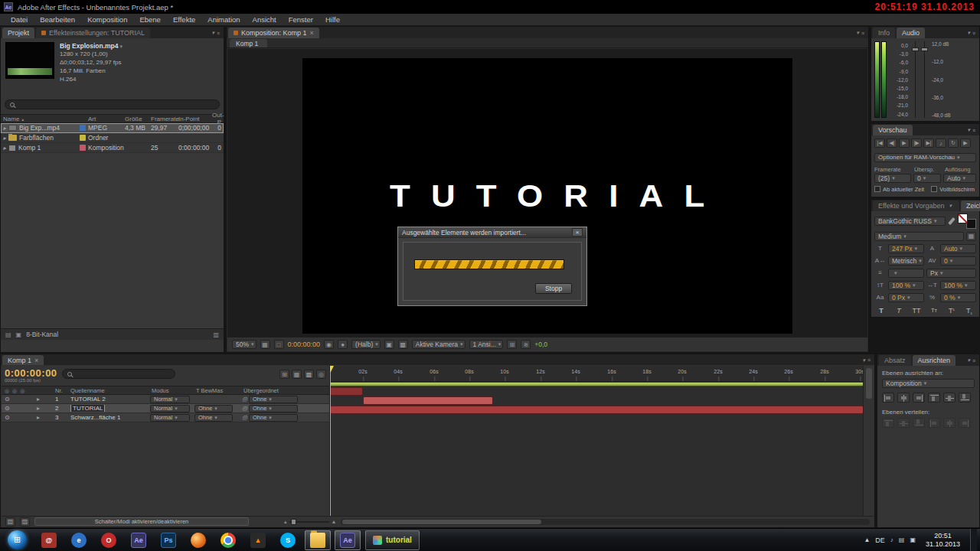 Image resolution: width=980 pixels, height=551 pixels. What do you see at coordinates (228, 540) in the screenshot?
I see `chrome-icon` at bounding box center [228, 540].